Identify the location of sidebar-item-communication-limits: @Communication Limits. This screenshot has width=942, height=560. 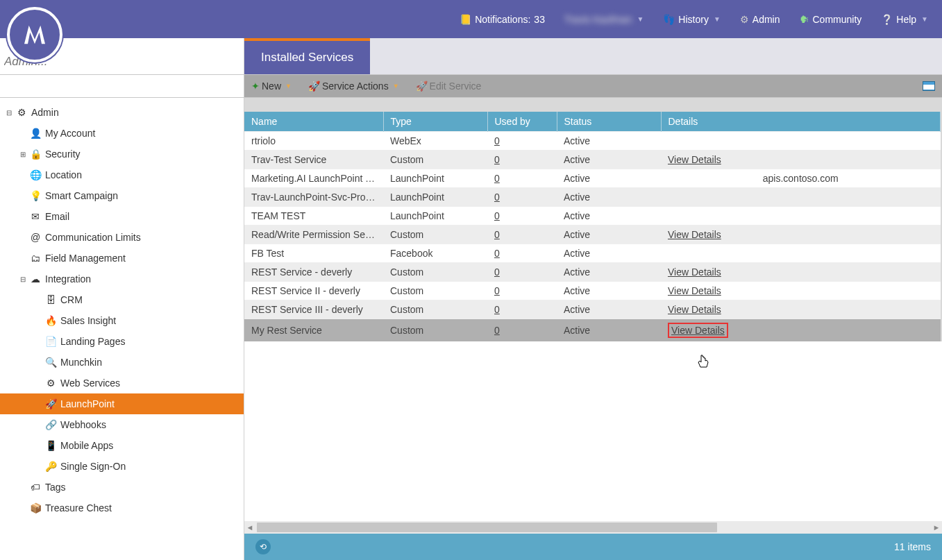
(122, 237).